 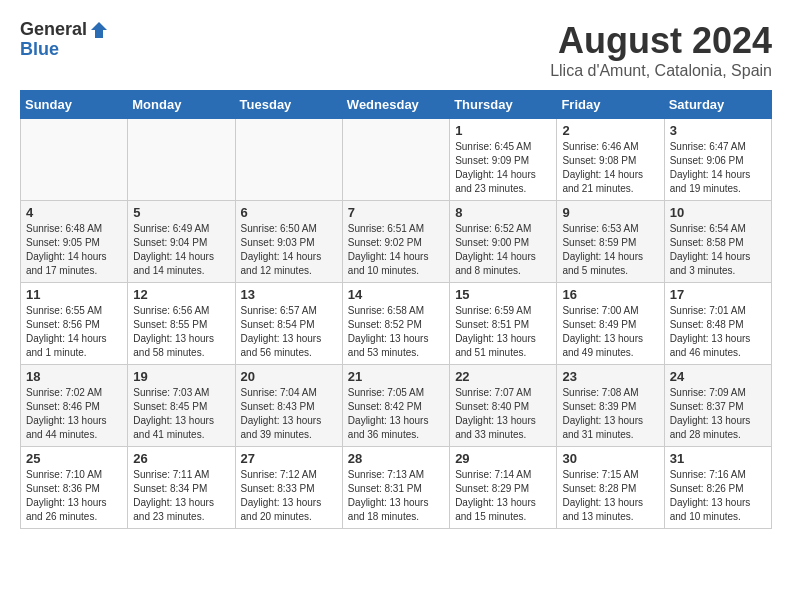 I want to click on day-number: 9, so click(x=610, y=212).